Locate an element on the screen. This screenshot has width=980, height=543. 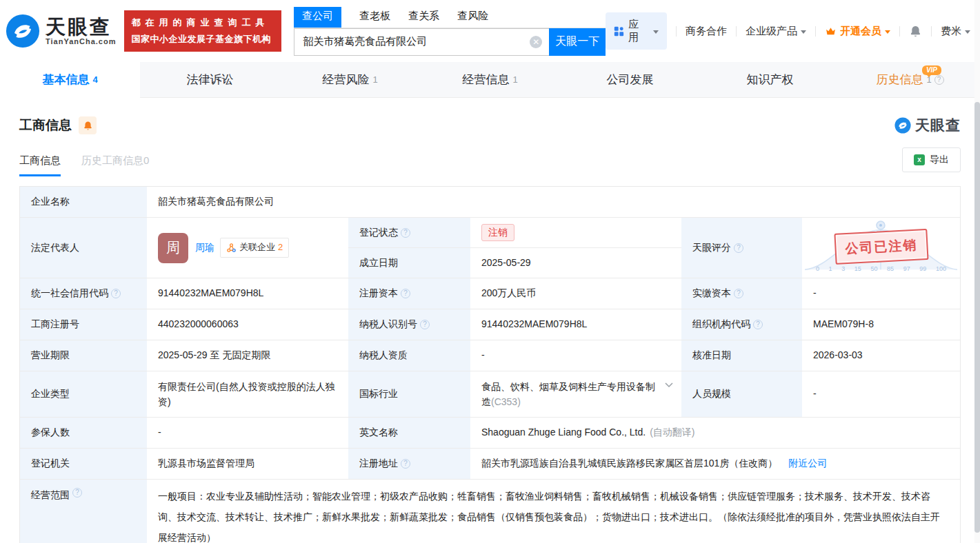
auto-translate-note: (自动翻译) is located at coordinates (672, 433).